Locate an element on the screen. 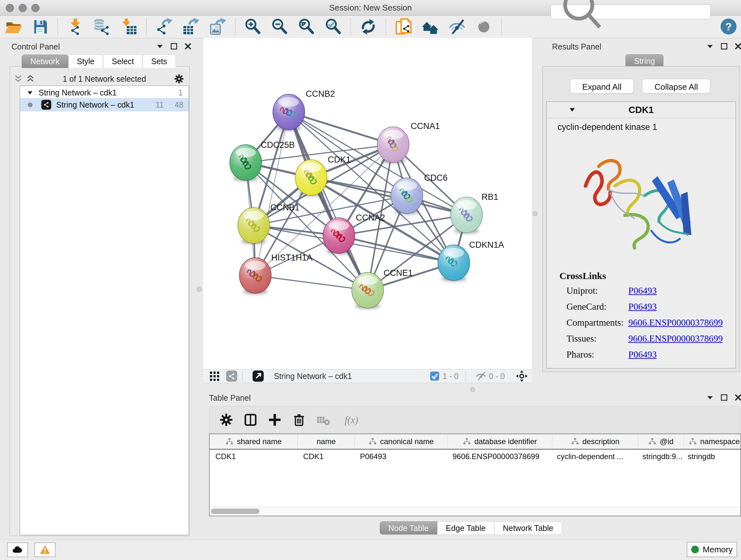 This screenshot has height=560, width=741. export-image-icon is located at coordinates (218, 27).